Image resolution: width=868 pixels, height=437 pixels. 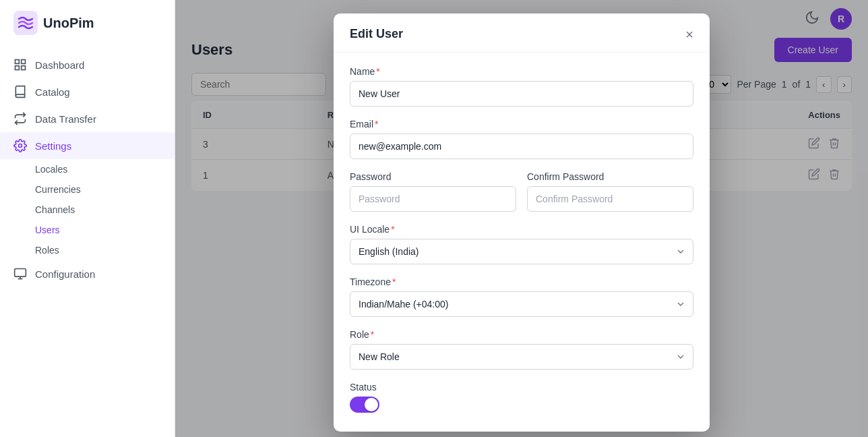 What do you see at coordinates (88, 92) in the screenshot?
I see `sidebar-item-catalog: Catalog` at bounding box center [88, 92].